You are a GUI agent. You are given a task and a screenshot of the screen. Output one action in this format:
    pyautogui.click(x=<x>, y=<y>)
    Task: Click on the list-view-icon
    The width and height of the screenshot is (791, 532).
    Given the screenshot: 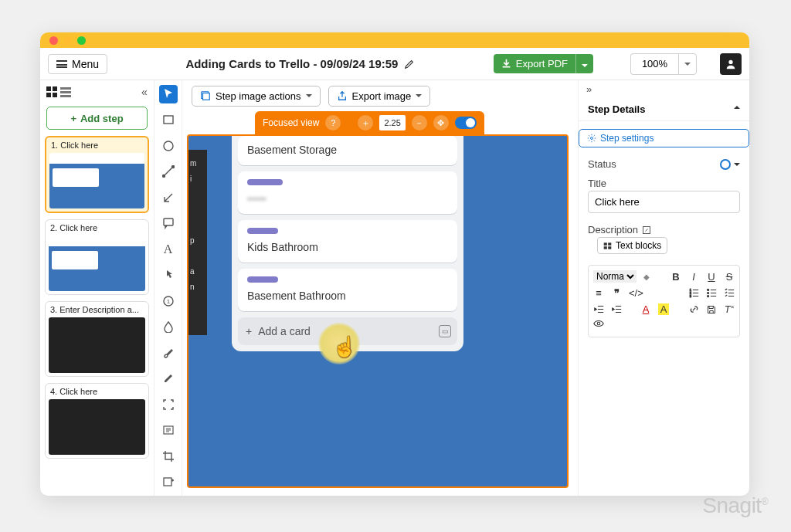 What is the action you would take?
    pyautogui.click(x=66, y=93)
    